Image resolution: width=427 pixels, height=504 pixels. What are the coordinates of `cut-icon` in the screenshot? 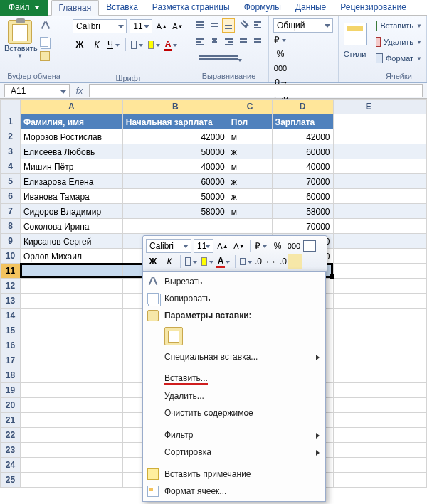 It's located at (46, 27).